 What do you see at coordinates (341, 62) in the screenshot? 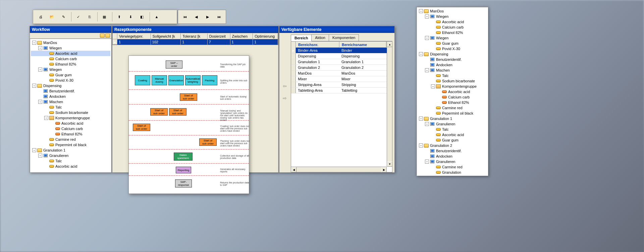
I see `el-row: Granulation 1Granulation 1` at bounding box center [341, 62].